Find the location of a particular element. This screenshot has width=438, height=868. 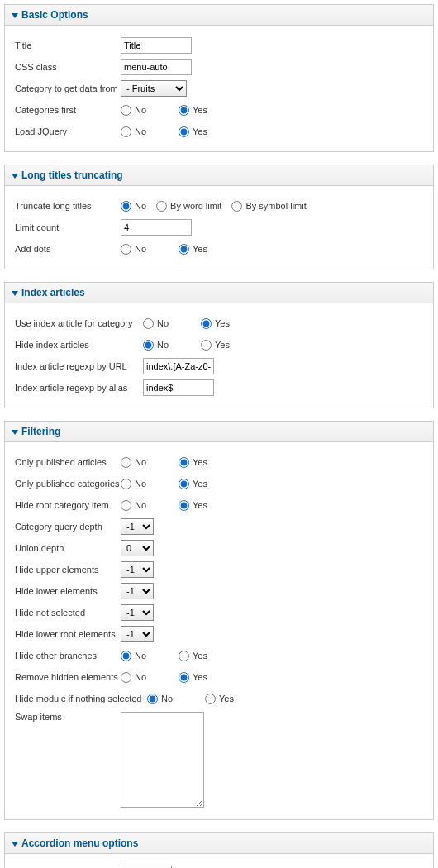

remove-no is located at coordinates (126, 678).